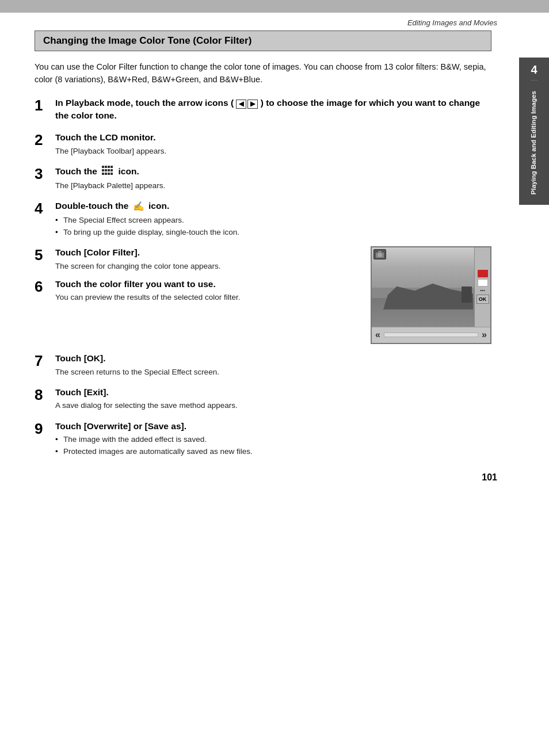  I want to click on top-bar, so click(274, 6).